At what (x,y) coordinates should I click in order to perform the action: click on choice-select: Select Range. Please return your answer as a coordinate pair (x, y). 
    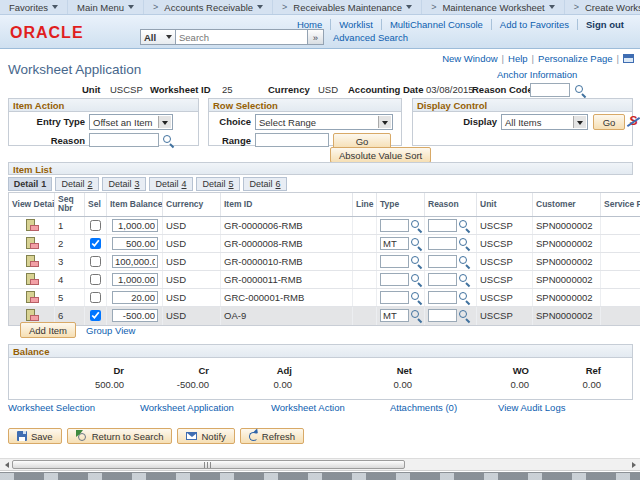
    Looking at the image, I should click on (324, 122).